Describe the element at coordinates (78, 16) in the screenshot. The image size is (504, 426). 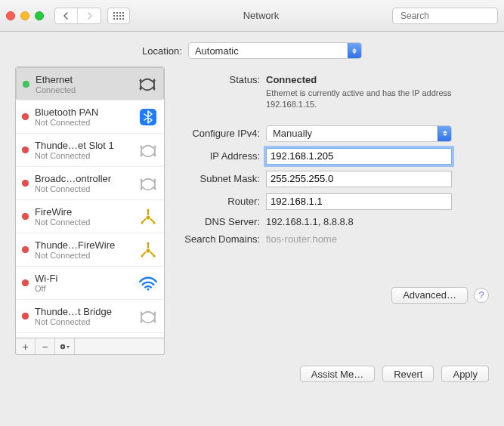
I see `nav-back-forward` at that location.